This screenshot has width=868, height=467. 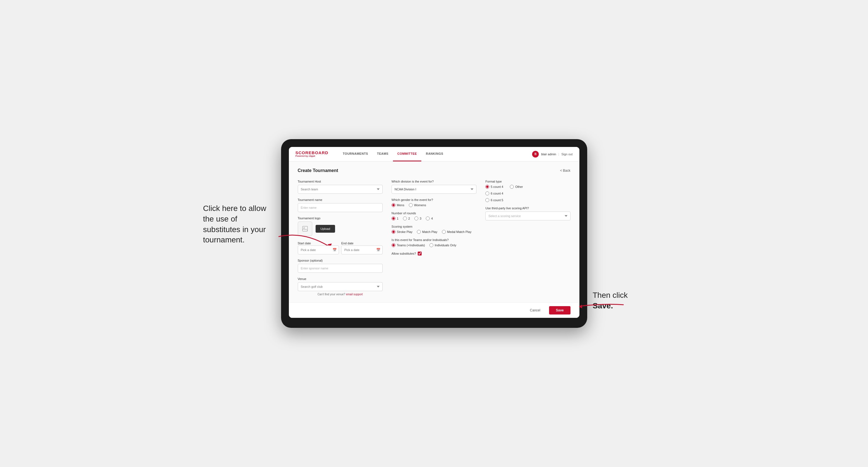 What do you see at coordinates (434, 181) in the screenshot?
I see `division-label: Which division is the event for?` at bounding box center [434, 181].